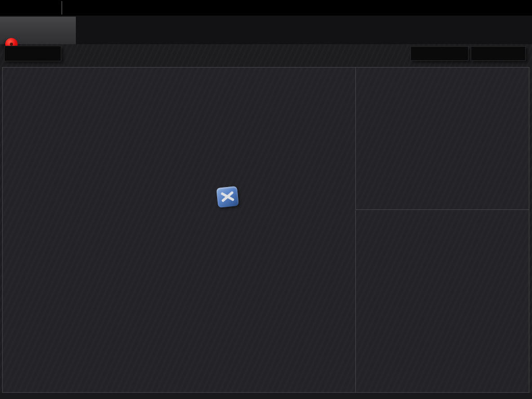 Image resolution: width=532 pixels, height=399 pixels. I want to click on back-button, so click(33, 54).